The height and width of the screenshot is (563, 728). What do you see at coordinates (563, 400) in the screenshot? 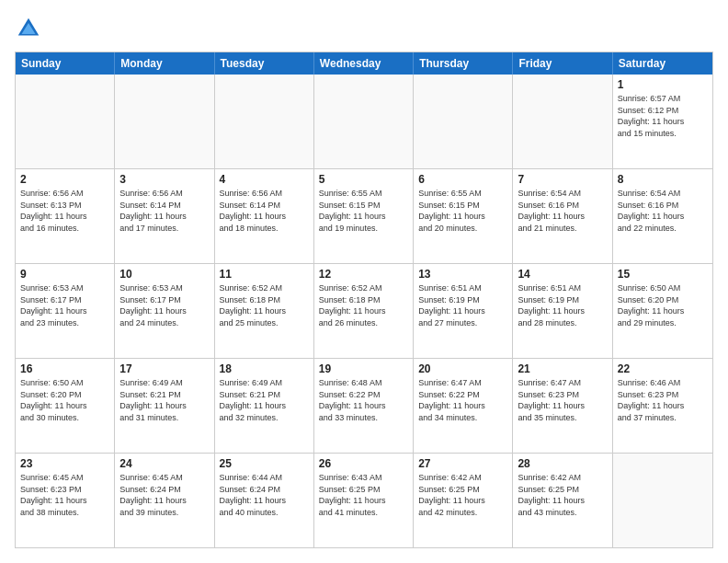
I see `day-info: Sunrise: 6:47 AM Sunset: 6:23 PM Dayligh…` at bounding box center [563, 400].